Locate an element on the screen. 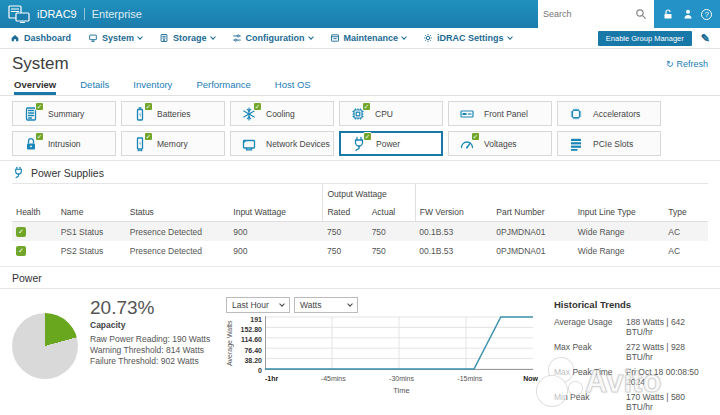 The width and height of the screenshot is (720, 415). hist-max-peak-time: Max Peak TimeFri Oct 18 00:08:50 2024 is located at coordinates (631, 377).